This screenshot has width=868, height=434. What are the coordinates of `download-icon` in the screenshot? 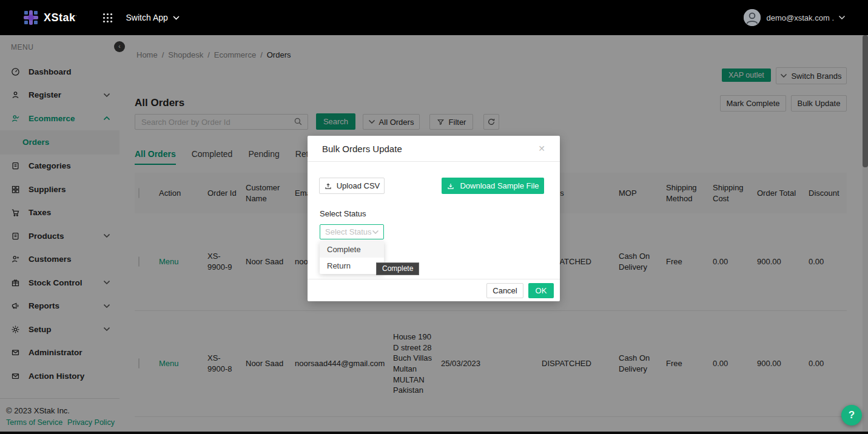 It's located at (451, 186).